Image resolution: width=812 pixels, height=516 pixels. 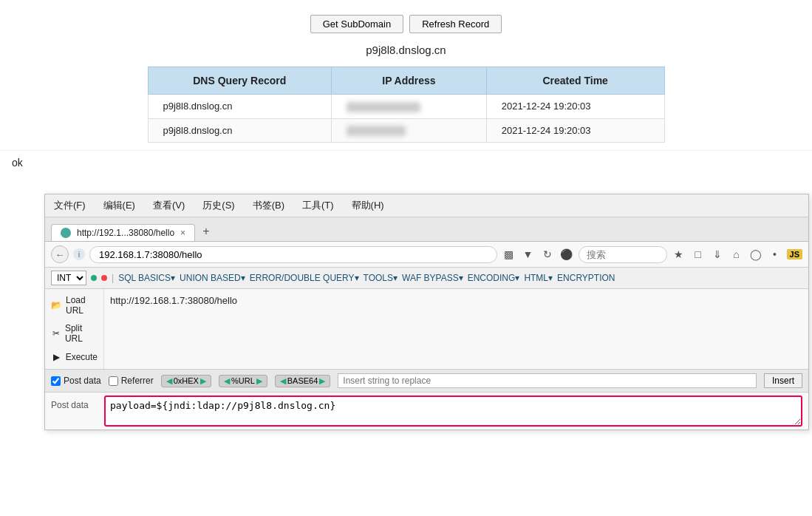 I want to click on post-data-checkbox, so click(x=56, y=381).